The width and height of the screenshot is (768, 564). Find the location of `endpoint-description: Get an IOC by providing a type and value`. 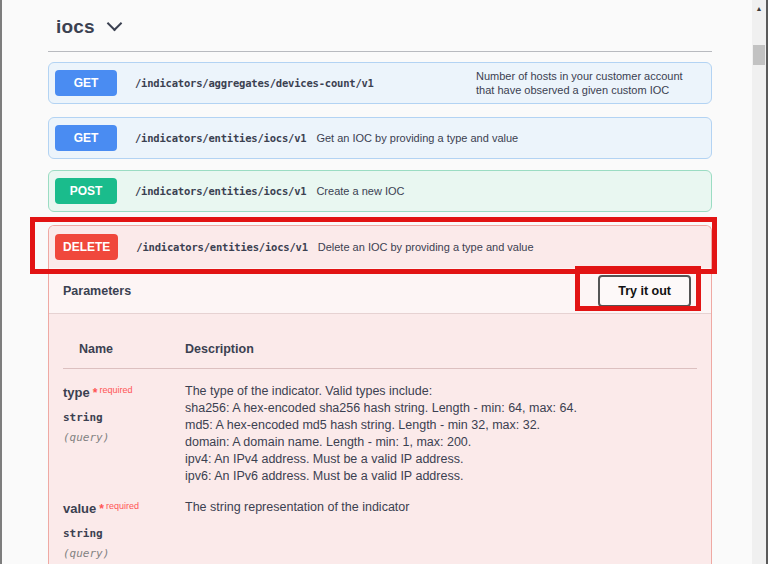

endpoint-description: Get an IOC by providing a type and value is located at coordinates (514, 138).